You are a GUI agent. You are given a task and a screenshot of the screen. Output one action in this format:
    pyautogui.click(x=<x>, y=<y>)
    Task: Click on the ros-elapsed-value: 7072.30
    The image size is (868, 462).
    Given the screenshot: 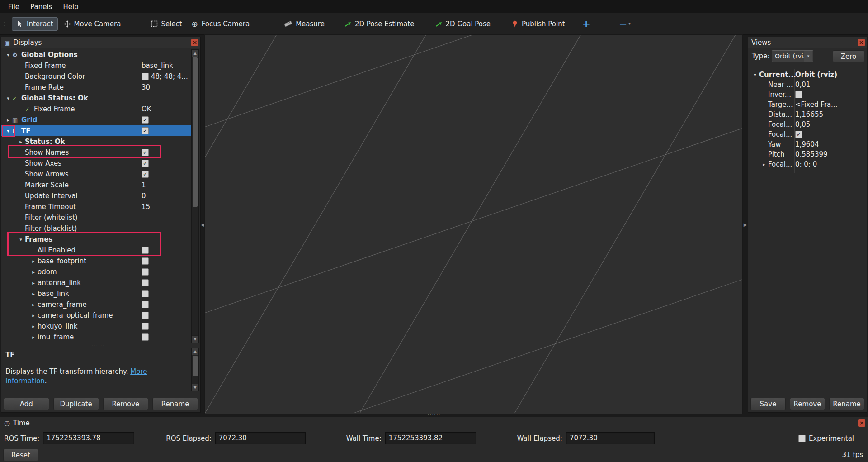 What is the action you would take?
    pyautogui.click(x=260, y=438)
    